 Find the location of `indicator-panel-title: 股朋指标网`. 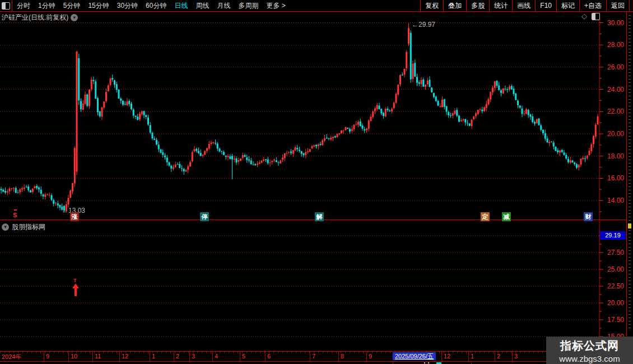

indicator-panel-title: 股朋指标网 is located at coordinates (29, 227).